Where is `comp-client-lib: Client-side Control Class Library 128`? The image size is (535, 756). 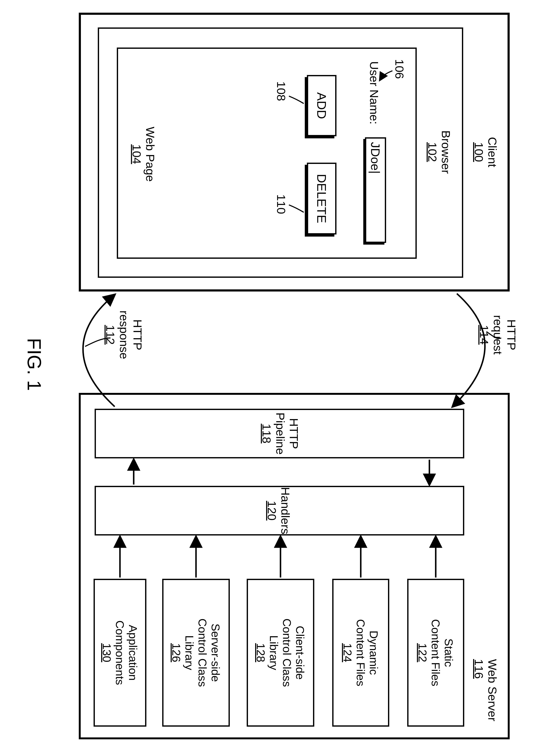 comp-client-lib: Client-side Control Class Library 128 is located at coordinates (281, 653).